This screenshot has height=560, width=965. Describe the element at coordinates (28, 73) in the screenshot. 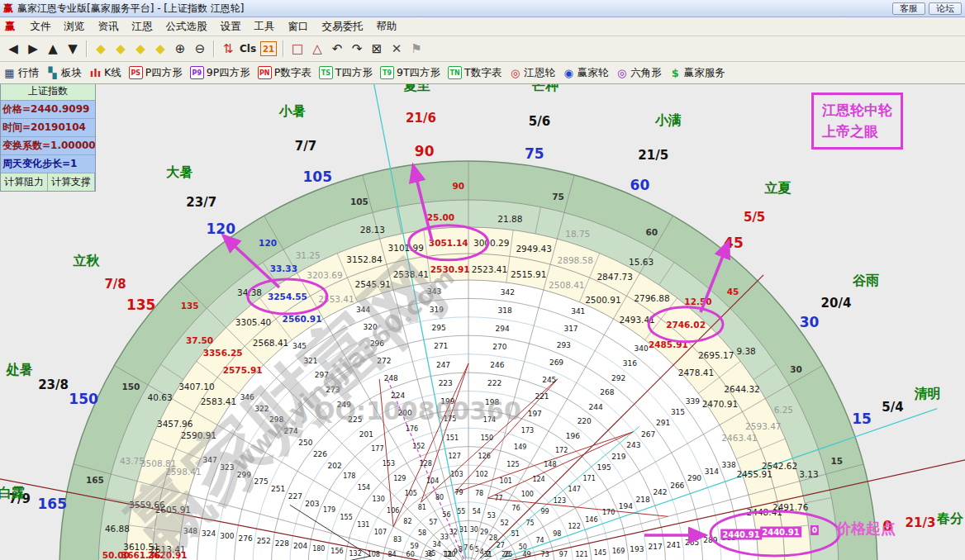

I see `ribbon-label: 行情` at that location.